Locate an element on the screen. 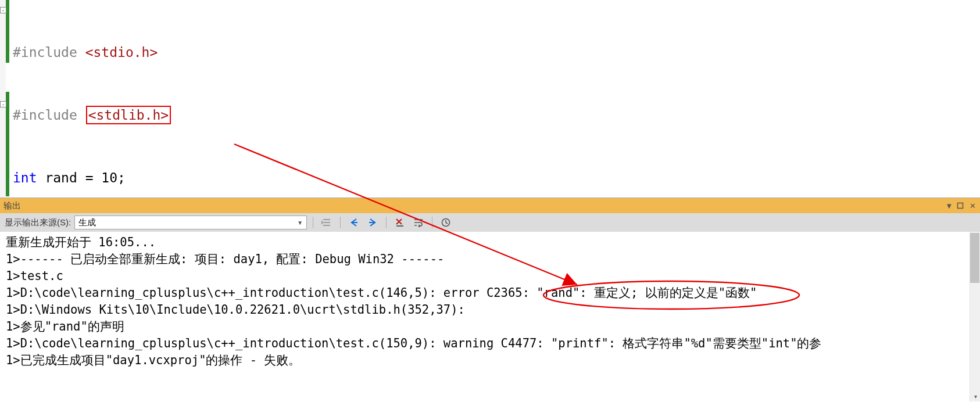 The height and width of the screenshot is (402, 980). output-source-combo: 生成 ▼ is located at coordinates (191, 222).